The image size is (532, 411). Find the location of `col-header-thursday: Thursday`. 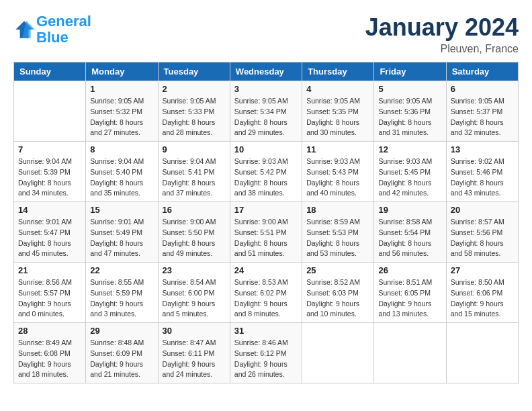

col-header-thursday: Thursday is located at coordinates (339, 72).